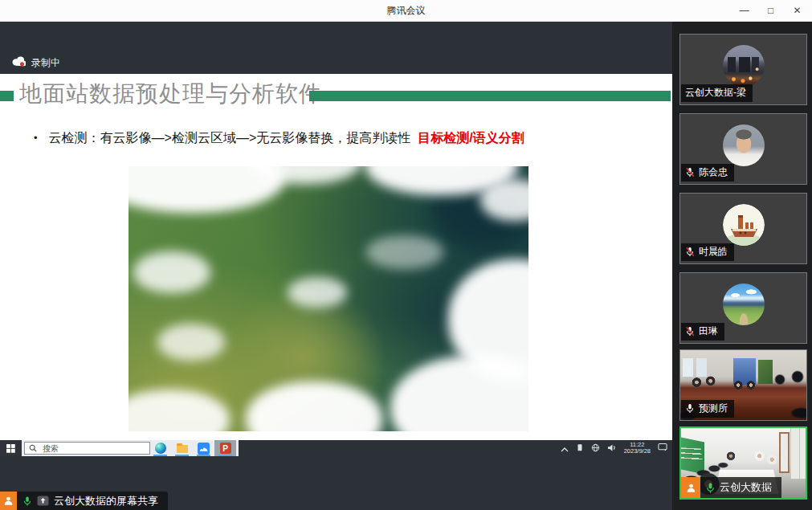 The image size is (812, 510). I want to click on bullet-highlight: 目标检测/语义分割, so click(471, 138).